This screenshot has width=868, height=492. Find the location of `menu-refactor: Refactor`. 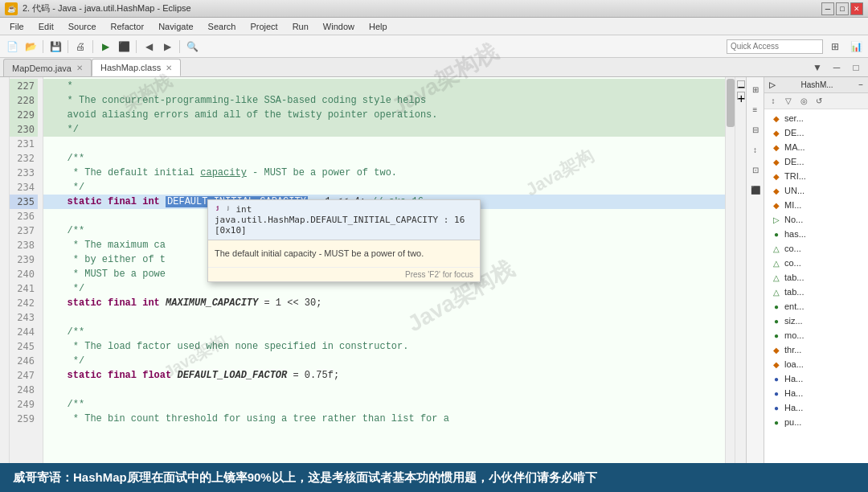

menu-refactor: Refactor is located at coordinates (128, 27).